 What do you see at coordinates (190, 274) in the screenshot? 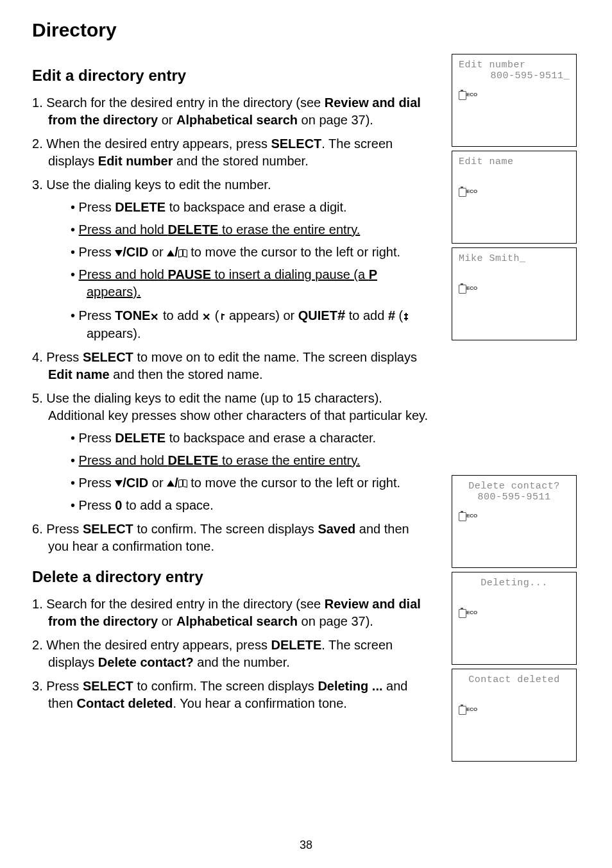
I see `bold-text: PAUSE` at bounding box center [190, 274].